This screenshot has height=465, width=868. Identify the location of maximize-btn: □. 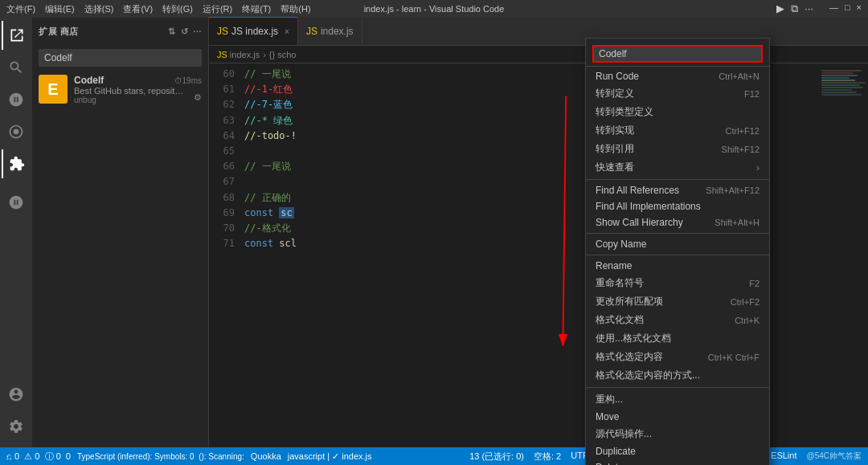
(847, 9).